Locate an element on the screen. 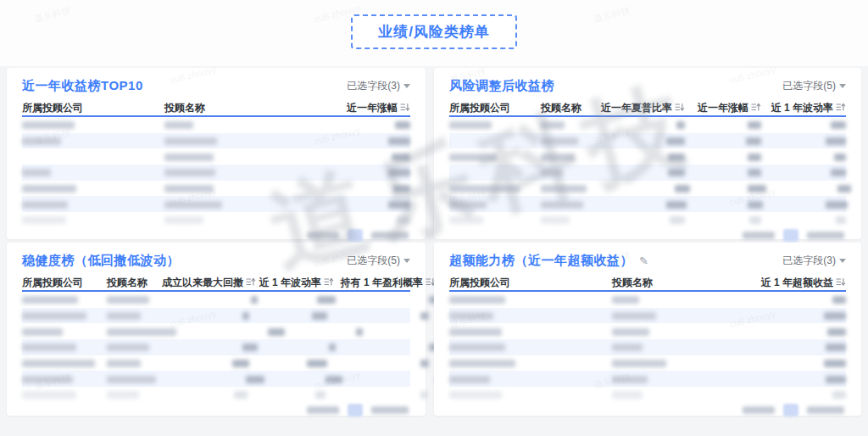  column-header: 成立以来最大回撤 is located at coordinates (209, 283).